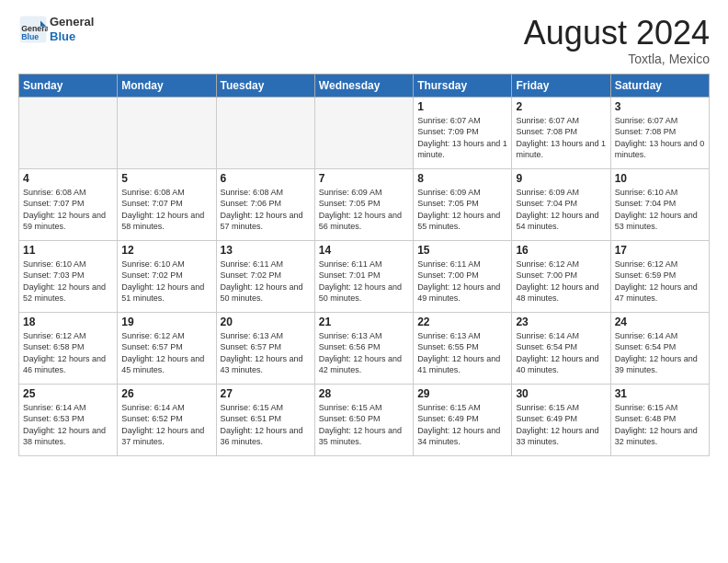 The height and width of the screenshot is (563, 728). Describe the element at coordinates (561, 282) in the screenshot. I see `day-info: Sunrise: 6:12 AM Sunset: 7:00 PM Dayligh…` at that location.